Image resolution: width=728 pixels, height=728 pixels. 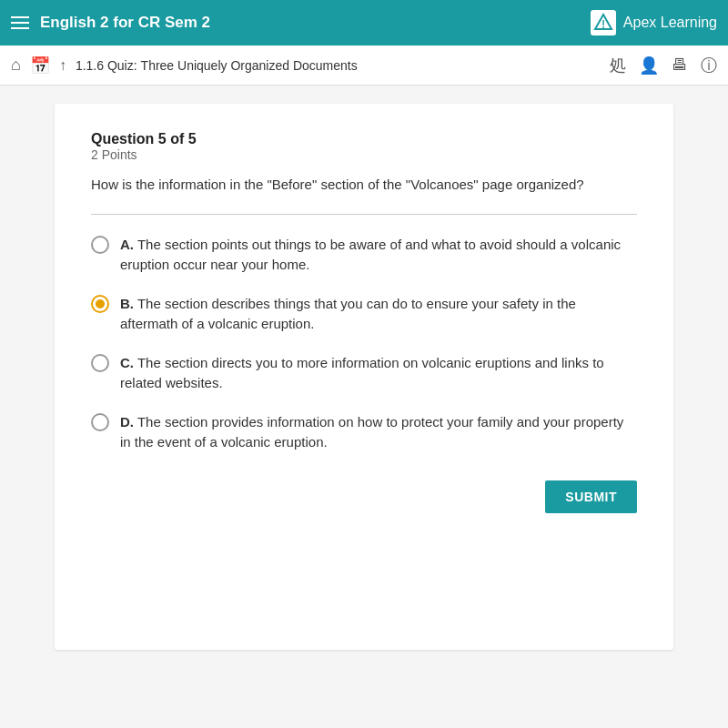 I want to click on apex-brand-name: Apex Learning, so click(x=670, y=23).